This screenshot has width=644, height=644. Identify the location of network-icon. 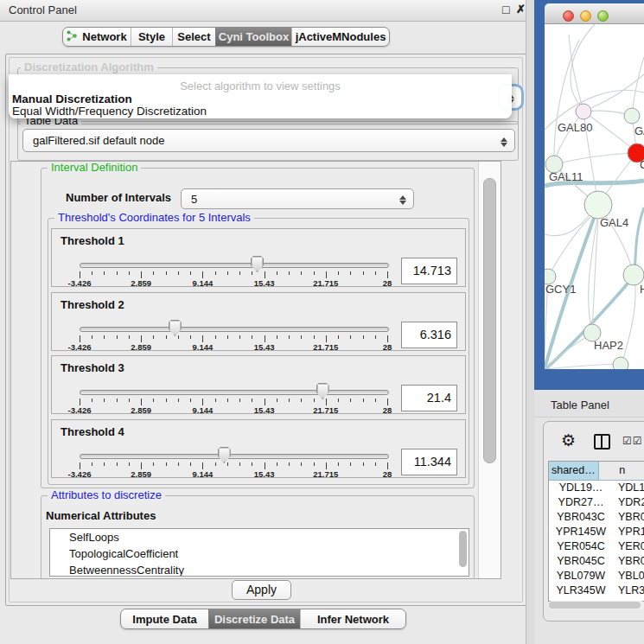
(73, 37).